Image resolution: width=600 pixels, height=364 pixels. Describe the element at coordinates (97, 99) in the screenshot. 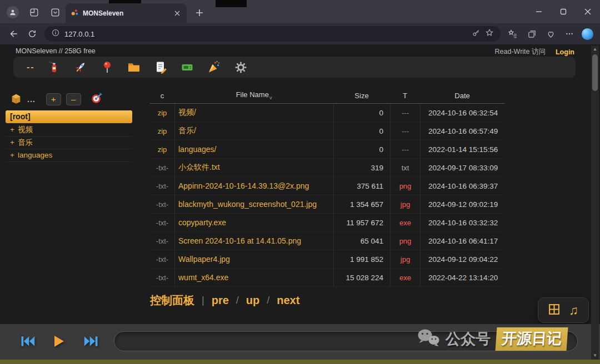

I see `dartboard-icon` at that location.